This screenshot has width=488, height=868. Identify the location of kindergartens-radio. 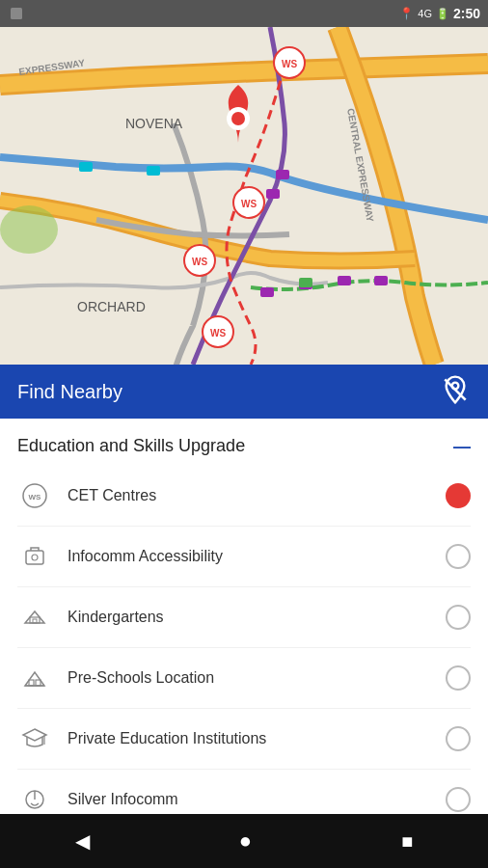
(458, 617).